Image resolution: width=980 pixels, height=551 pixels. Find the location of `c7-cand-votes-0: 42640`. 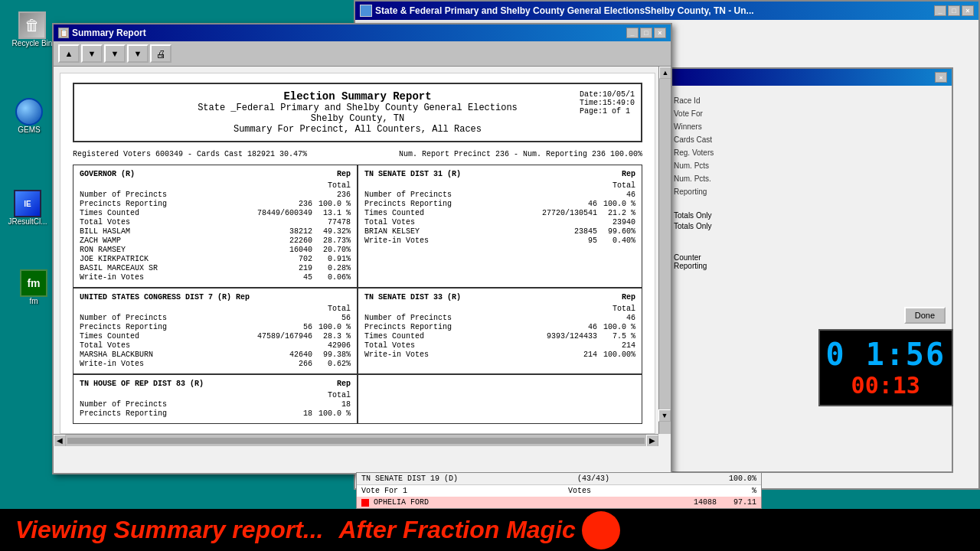

c7-cand-votes-0: 42640 is located at coordinates (293, 355).